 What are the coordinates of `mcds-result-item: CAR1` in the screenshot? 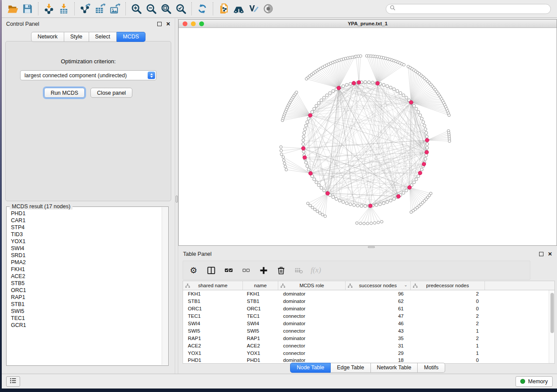 It's located at (86, 220).